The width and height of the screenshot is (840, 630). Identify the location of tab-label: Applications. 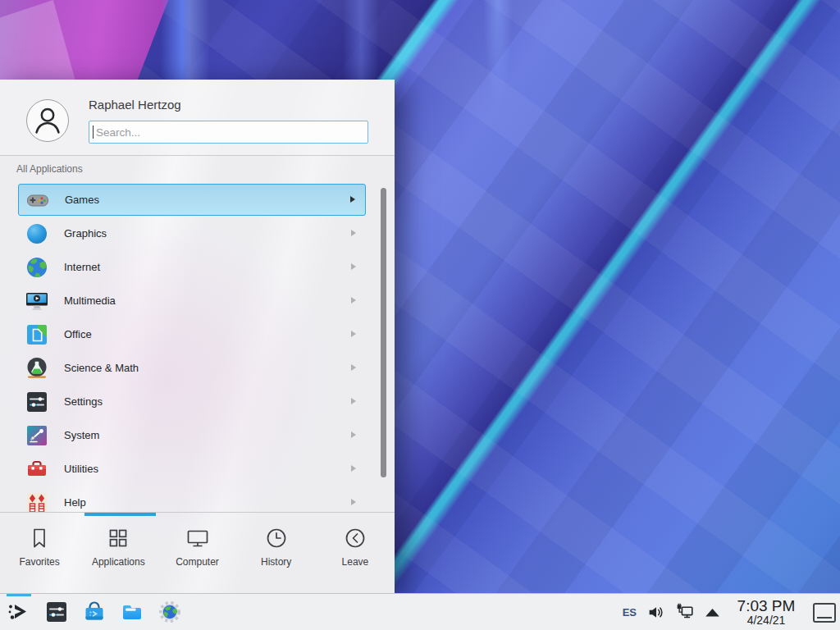
(118, 562).